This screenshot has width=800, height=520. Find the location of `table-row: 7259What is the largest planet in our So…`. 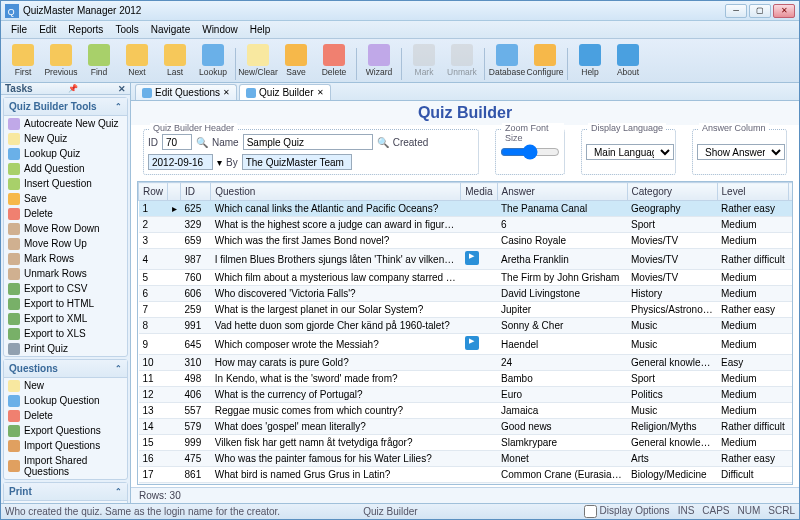

table-row: 7259What is the largest planet in our So… is located at coordinates (466, 310).